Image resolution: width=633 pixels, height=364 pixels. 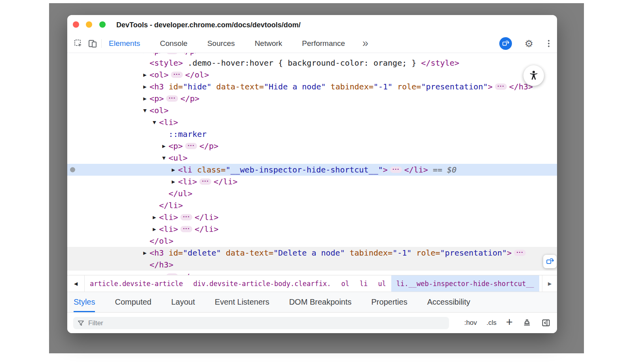 I want to click on filter-input-wrap, so click(x=261, y=323).